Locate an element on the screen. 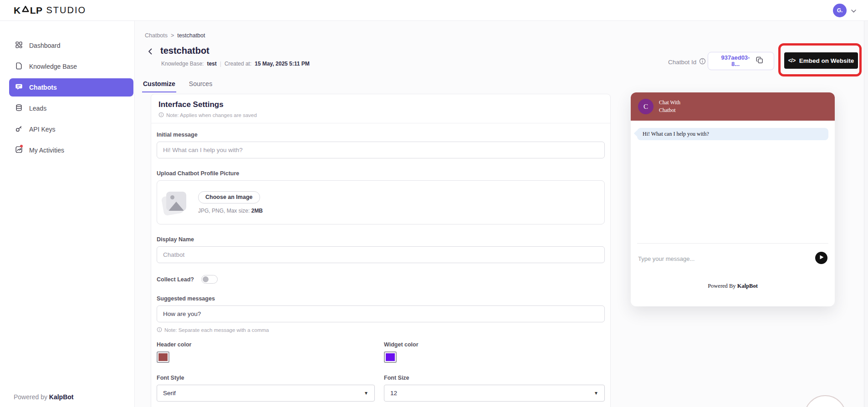 The height and width of the screenshot is (407, 868). created-value: 15 May, 2025 5:11 PM is located at coordinates (282, 64).